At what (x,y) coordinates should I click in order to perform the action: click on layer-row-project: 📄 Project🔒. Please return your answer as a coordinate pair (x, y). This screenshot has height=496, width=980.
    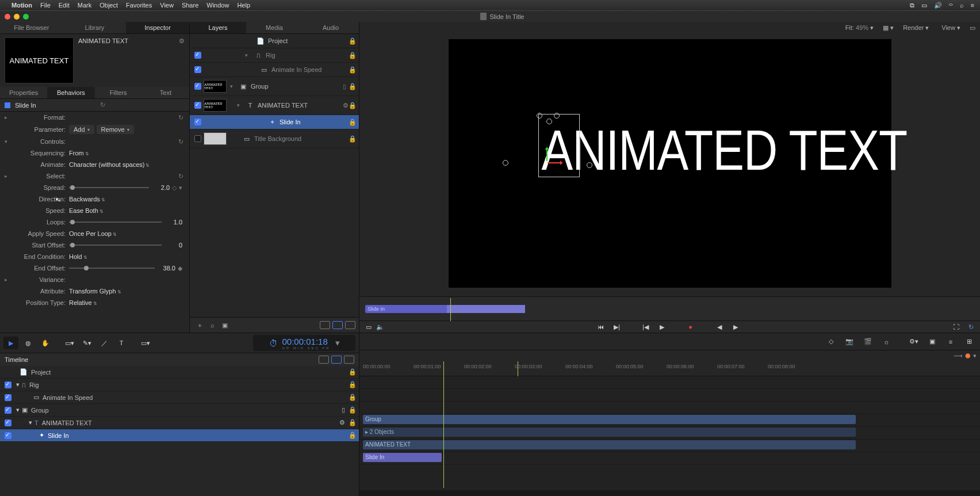
    Looking at the image, I should click on (274, 41).